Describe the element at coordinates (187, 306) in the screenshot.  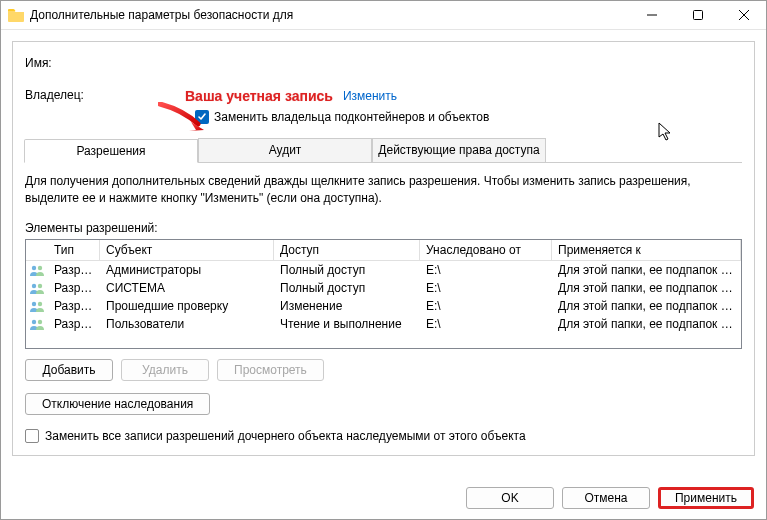
I see `cell-subject: Прошедшие проверку` at that location.